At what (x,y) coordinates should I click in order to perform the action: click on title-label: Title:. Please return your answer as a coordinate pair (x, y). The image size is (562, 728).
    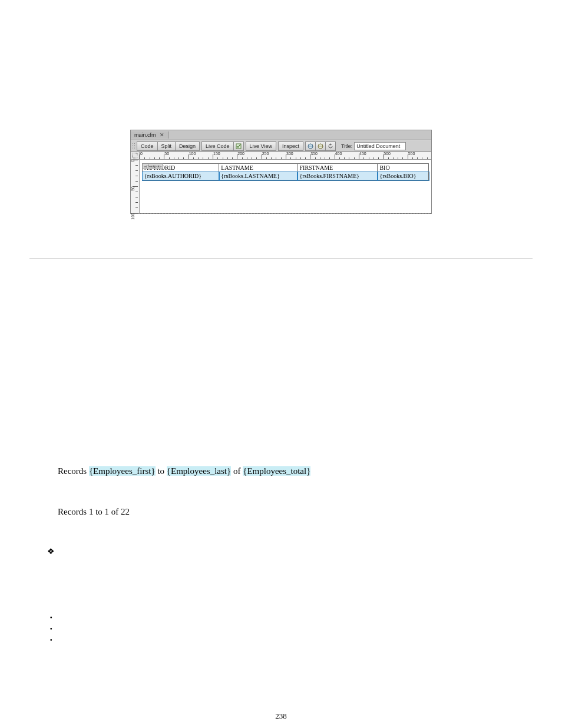
    Looking at the image, I should click on (346, 146).